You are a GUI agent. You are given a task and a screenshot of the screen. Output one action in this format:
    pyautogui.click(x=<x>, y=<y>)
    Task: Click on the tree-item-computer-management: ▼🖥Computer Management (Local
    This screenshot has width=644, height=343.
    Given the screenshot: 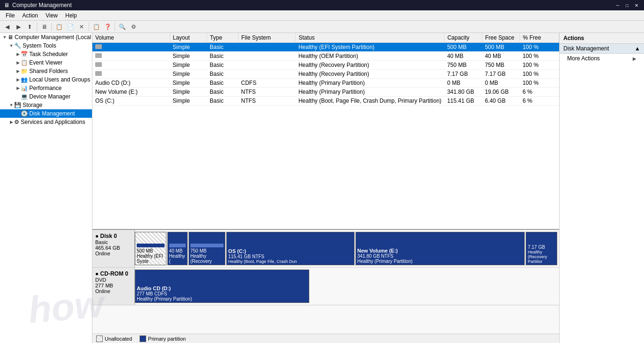 What is the action you would take?
    pyautogui.click(x=46, y=37)
    